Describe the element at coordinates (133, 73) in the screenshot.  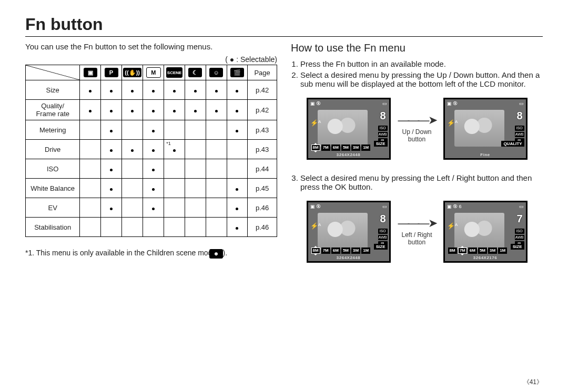
I see `mode-icon-dis: ((✋))` at that location.